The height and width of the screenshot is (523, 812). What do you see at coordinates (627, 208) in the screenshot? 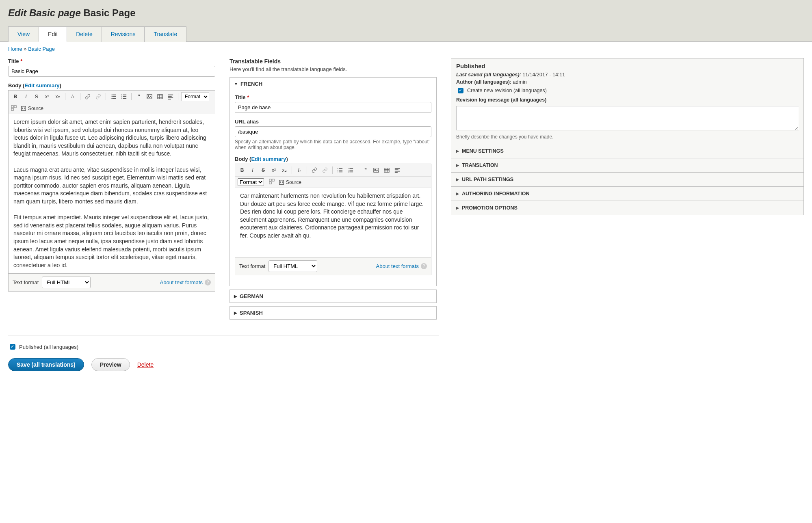
I see `sidebar-section-promotion-options: PROMOTION OPTIONS` at bounding box center [627, 208].